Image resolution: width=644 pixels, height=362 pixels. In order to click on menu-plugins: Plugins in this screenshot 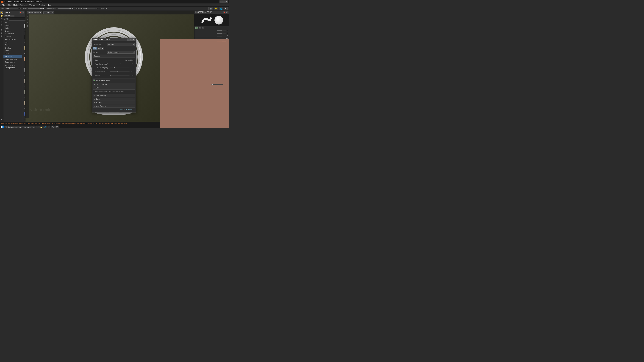, I will do `click(42, 5)`.